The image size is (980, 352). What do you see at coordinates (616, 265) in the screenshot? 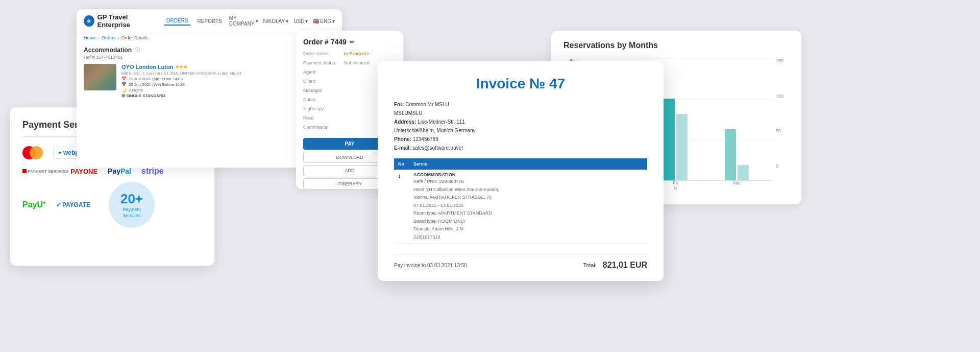
I see `total-section: Total: 821,01 EUR` at bounding box center [616, 265].